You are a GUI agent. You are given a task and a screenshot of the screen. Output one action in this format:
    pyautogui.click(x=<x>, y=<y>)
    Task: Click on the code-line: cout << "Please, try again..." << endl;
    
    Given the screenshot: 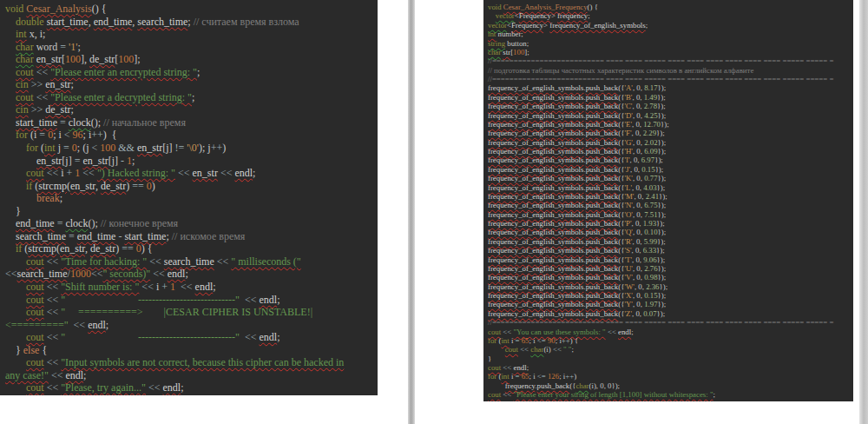 What is the action you would take?
    pyautogui.click(x=189, y=388)
    